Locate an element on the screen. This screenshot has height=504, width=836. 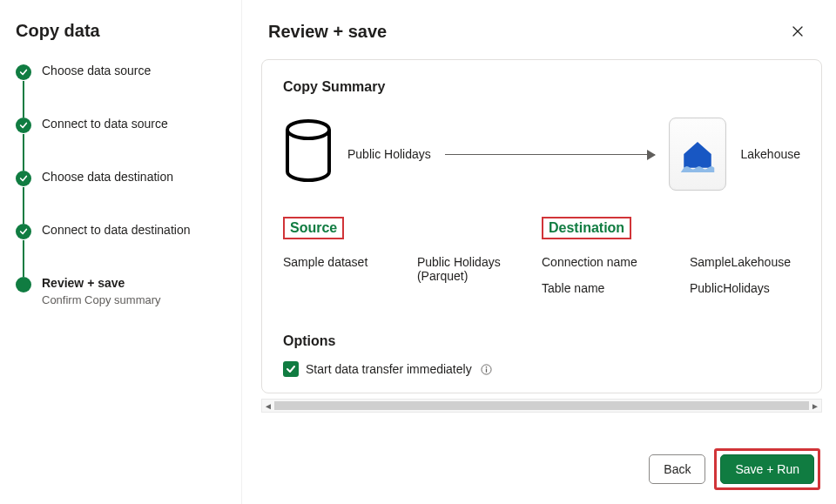
source-heading: Source is located at coordinates (314, 228).